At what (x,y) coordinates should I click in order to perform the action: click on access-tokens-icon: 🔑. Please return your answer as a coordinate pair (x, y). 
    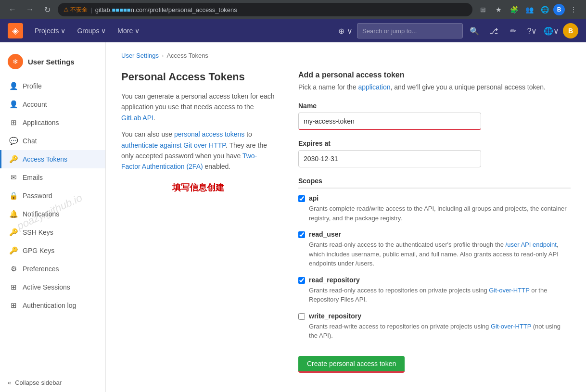
    Looking at the image, I should click on (13, 159).